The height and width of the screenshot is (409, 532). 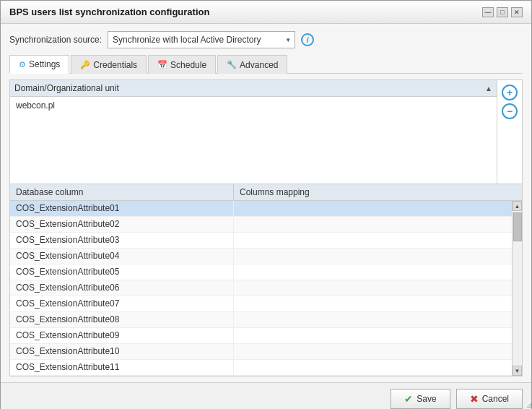 What do you see at coordinates (232, 65) in the screenshot?
I see `advanced-tab-icon: 🔧` at bounding box center [232, 65].